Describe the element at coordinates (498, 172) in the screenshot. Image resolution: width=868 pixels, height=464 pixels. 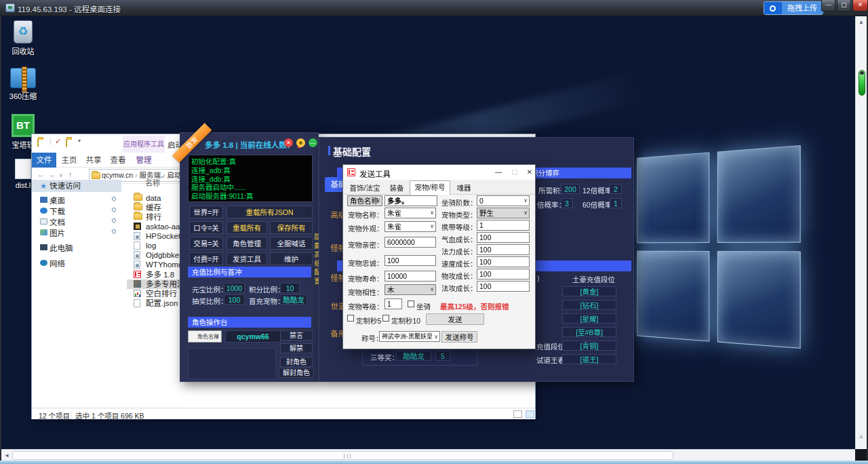
I see `dialog-minimize-button: —` at that location.